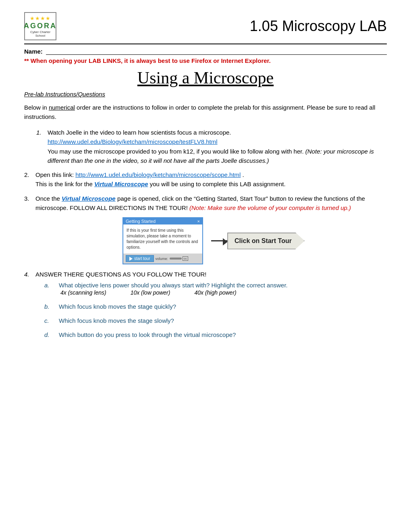  What do you see at coordinates (52, 335) in the screenshot?
I see `q-letter-d: d.` at bounding box center [52, 335].